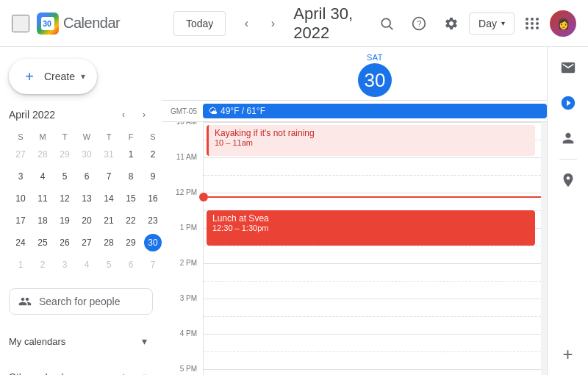 The image size is (588, 375). What do you see at coordinates (43, 243) in the screenshot?
I see `mini-cal-day: 25` at bounding box center [43, 243].